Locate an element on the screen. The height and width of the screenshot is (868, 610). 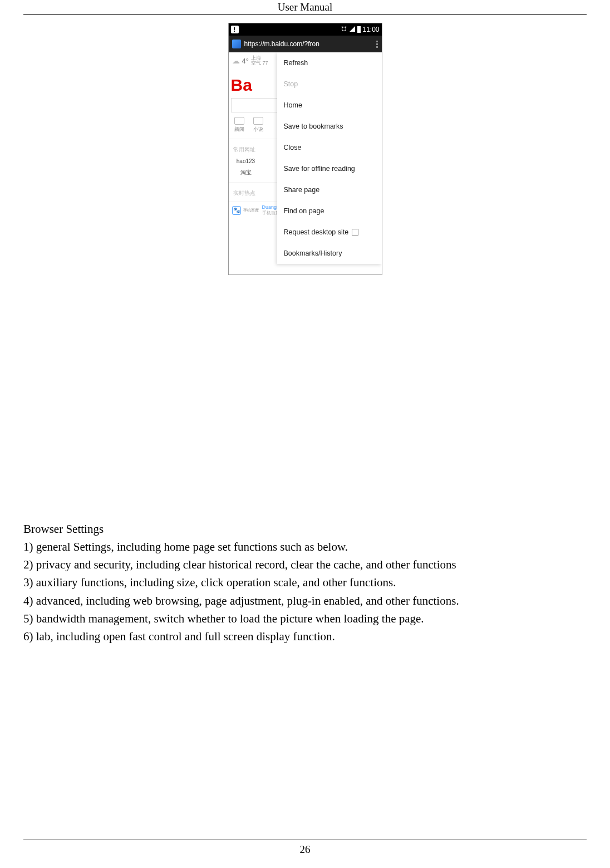
baidu-app-icon: 🐾 is located at coordinates (237, 210).